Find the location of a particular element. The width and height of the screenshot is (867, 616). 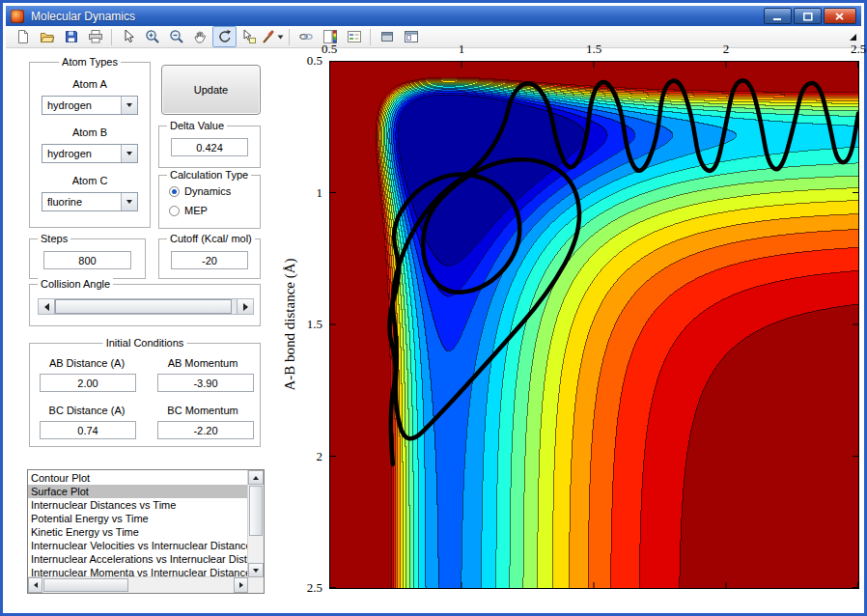

toolbar-overflow-icon is located at coordinates (853, 37).